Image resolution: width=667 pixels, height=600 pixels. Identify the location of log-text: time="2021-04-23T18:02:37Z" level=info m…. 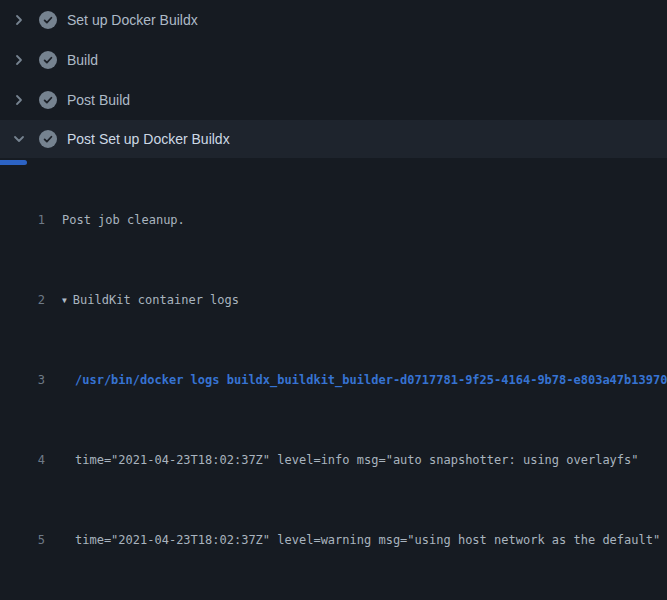
(357, 460).